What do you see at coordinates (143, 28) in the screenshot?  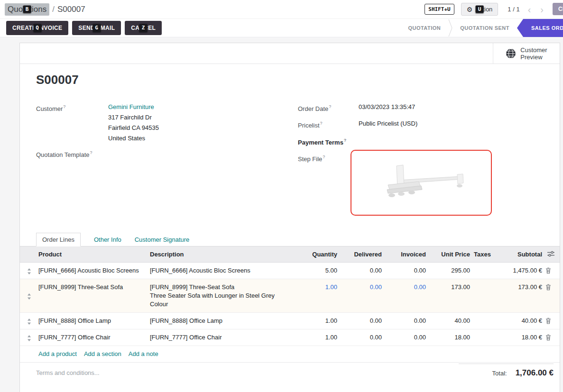 I see `cancel-button: CANCEL Z` at bounding box center [143, 28].